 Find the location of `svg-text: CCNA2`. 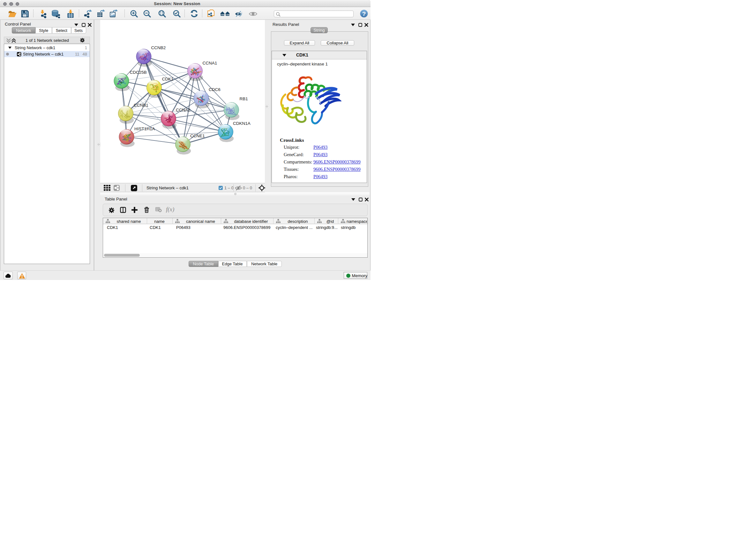

svg-text: CCNA2 is located at coordinates (183, 110).